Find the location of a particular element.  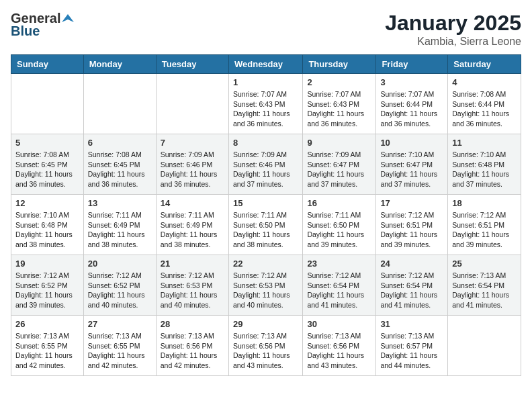

weekday-header: Wednesday is located at coordinates (265, 64).